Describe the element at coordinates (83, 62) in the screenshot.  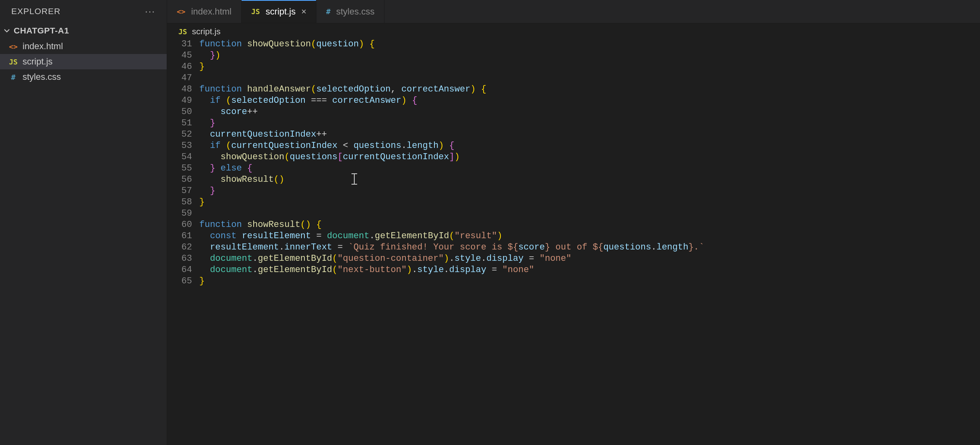
I see `file-item: JSscript.js` at that location.